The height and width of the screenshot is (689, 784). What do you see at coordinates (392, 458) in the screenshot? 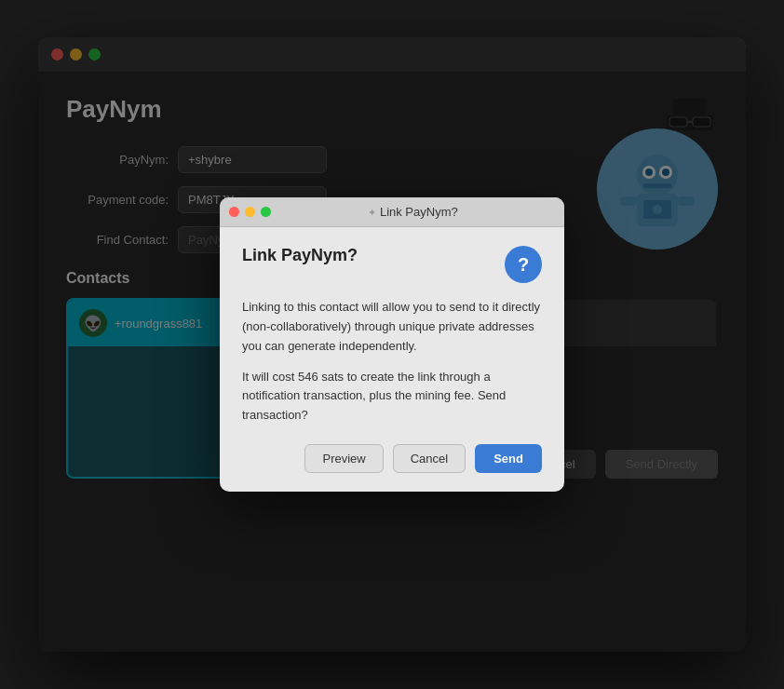
I see `modal-buttons: Preview Cancel Send` at bounding box center [392, 458].